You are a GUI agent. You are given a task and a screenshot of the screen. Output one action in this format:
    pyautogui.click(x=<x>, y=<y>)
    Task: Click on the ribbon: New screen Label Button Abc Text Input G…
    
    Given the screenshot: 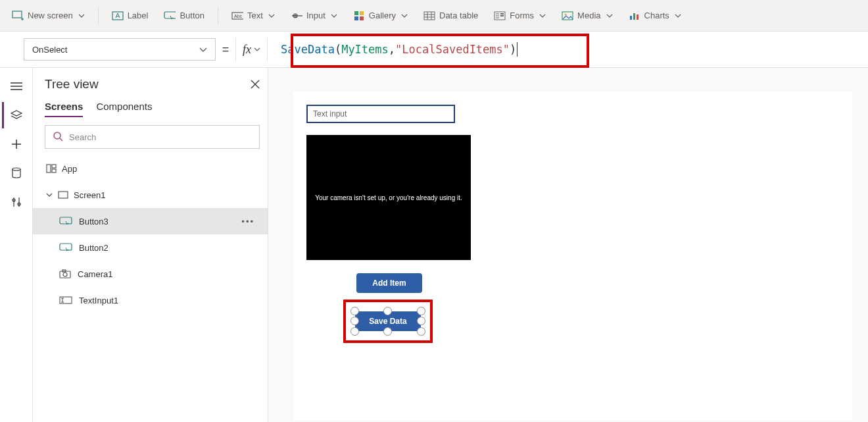 What is the action you would take?
    pyautogui.click(x=434, y=16)
    